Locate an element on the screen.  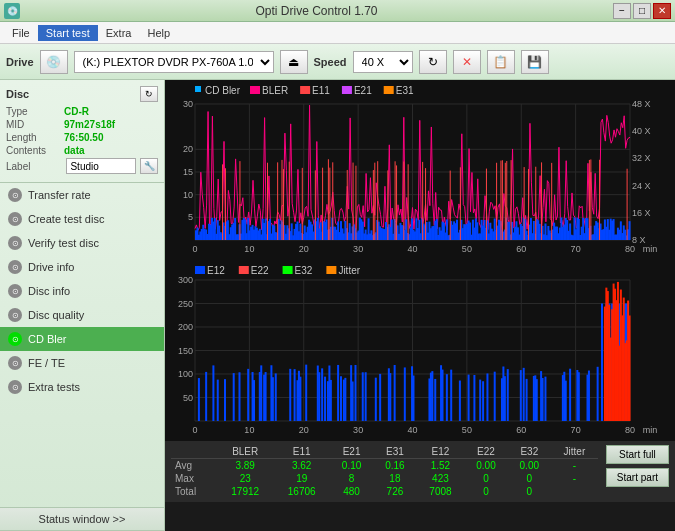
close-button: ✕ is located at coordinates (662, 11).